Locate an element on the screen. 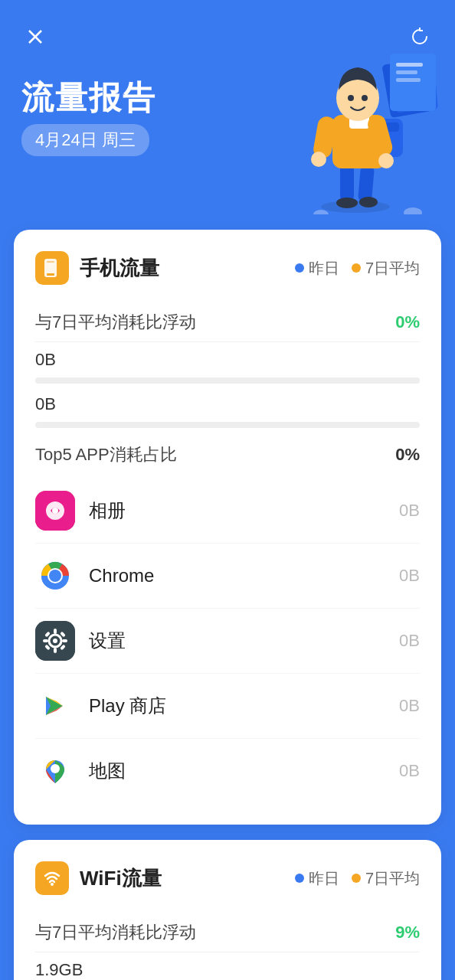  app-row-play: Play 商店 0B is located at coordinates (228, 706).